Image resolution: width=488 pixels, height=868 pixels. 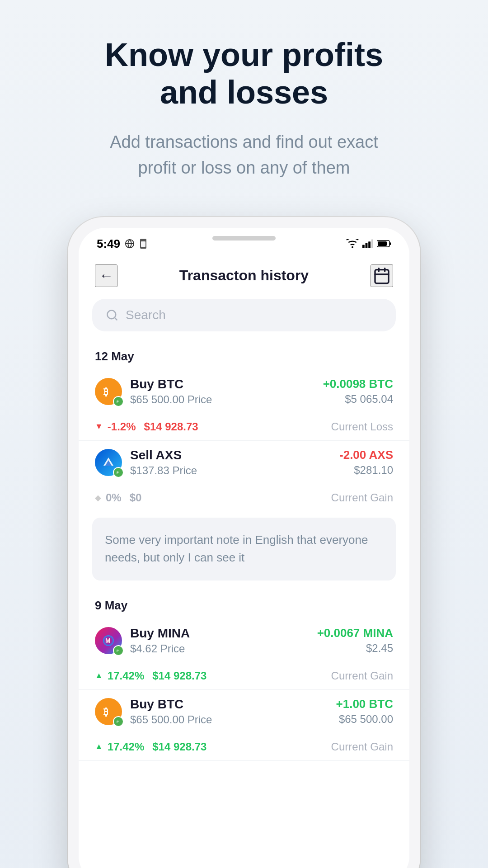 What do you see at coordinates (365, 704) in the screenshot?
I see `tx-crypto-btc2: +1.00 BTC` at bounding box center [365, 704].